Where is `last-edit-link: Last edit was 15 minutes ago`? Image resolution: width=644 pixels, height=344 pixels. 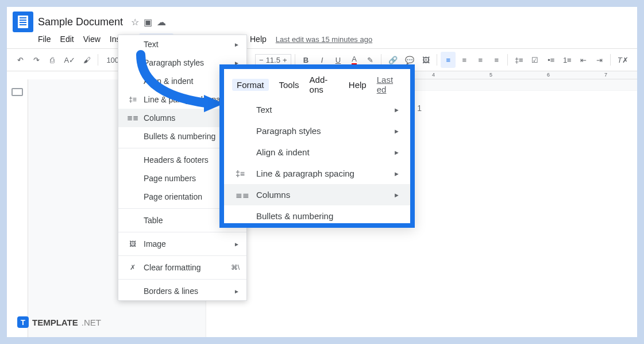
last-edit-link: Last edit was 15 minutes ago is located at coordinates (324, 39).